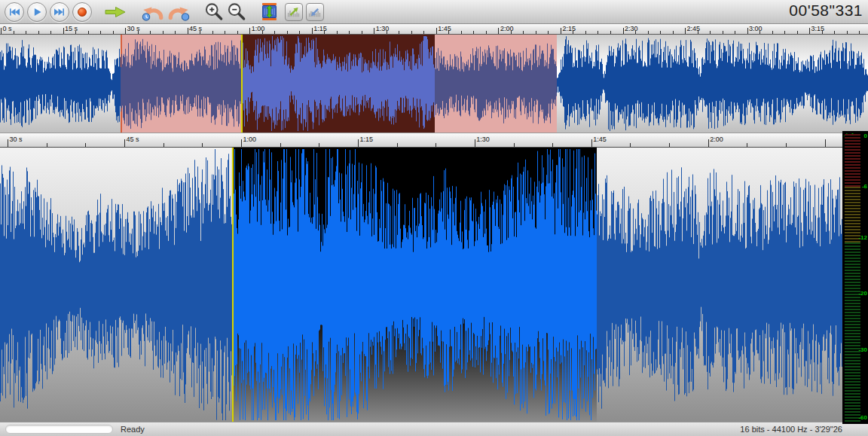  Describe the element at coordinates (434, 429) in the screenshot. I see `status-bar: Ready 16 bits - 44100 Hz - 3'29"26` at that location.